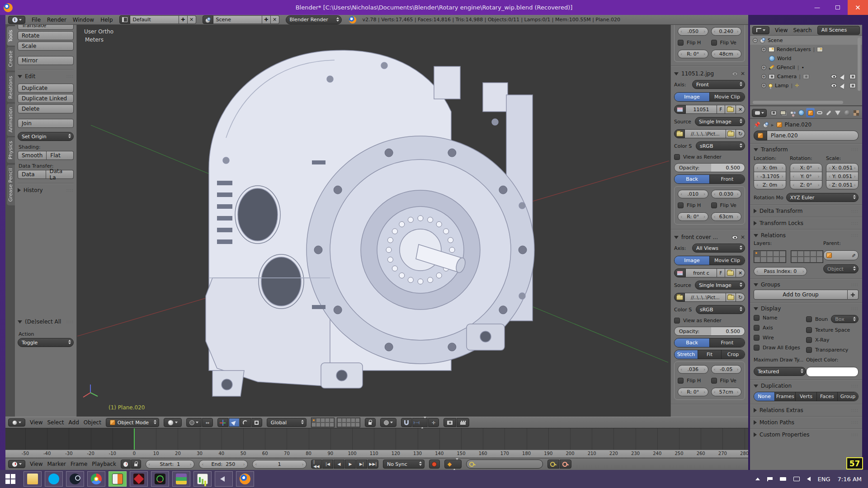 Image resolution: width=868 pixels, height=488 pixels. What do you see at coordinates (797, 479) in the screenshot?
I see `network-icon` at bounding box center [797, 479].